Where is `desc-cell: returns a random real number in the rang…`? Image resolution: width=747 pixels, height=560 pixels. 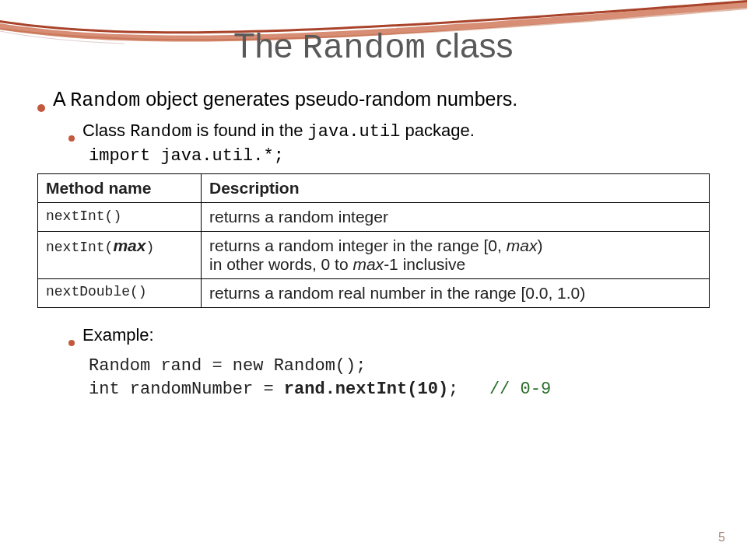 desc-cell: returns a random real number in the rang… is located at coordinates (456, 294).